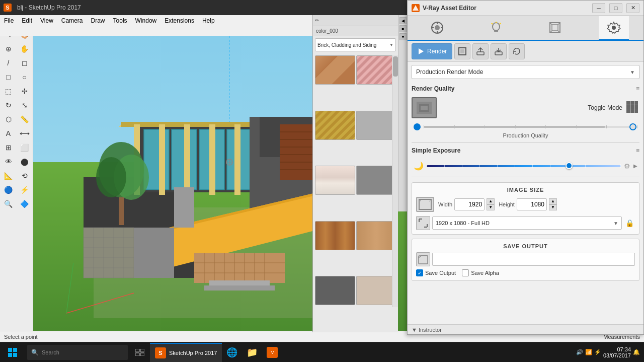 Image resolution: width=644 pixels, height=362 pixels. Describe the element at coordinates (25, 91) in the screenshot. I see `move-tool: ✢` at that location.